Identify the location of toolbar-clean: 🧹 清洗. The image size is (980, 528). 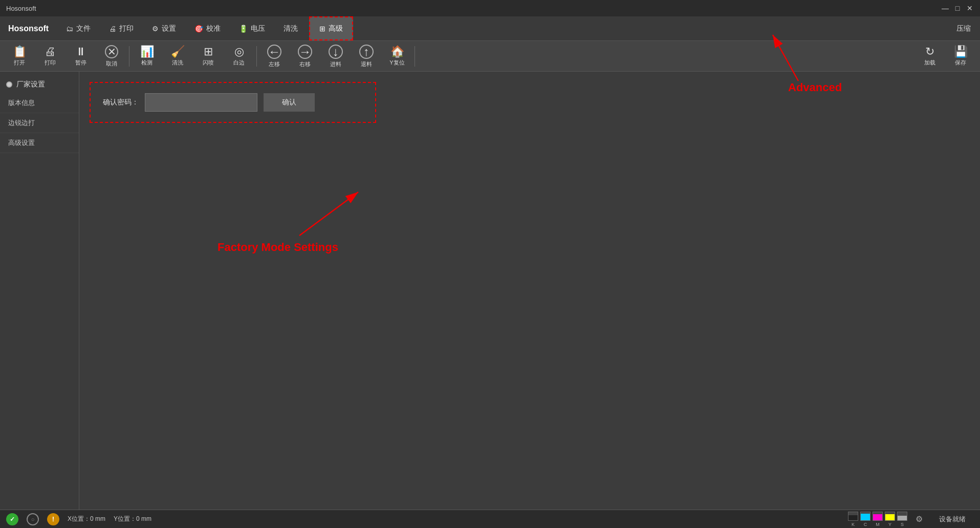
(178, 56).